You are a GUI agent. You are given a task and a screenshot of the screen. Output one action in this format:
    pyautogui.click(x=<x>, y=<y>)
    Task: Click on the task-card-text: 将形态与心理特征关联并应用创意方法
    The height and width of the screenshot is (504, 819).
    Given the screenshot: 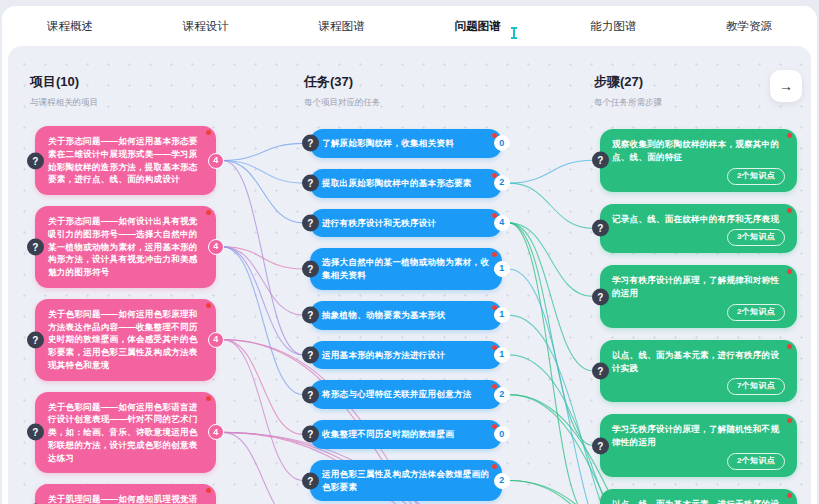 What is the action you would take?
    pyautogui.click(x=397, y=394)
    